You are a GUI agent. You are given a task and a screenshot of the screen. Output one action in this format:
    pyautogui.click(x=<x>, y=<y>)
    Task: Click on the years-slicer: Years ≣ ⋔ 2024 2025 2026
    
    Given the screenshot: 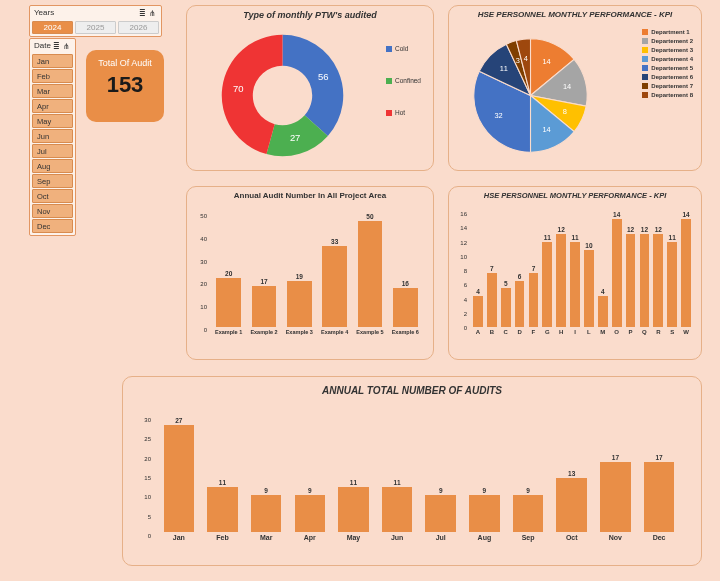 What is the action you would take?
    pyautogui.click(x=96, y=21)
    